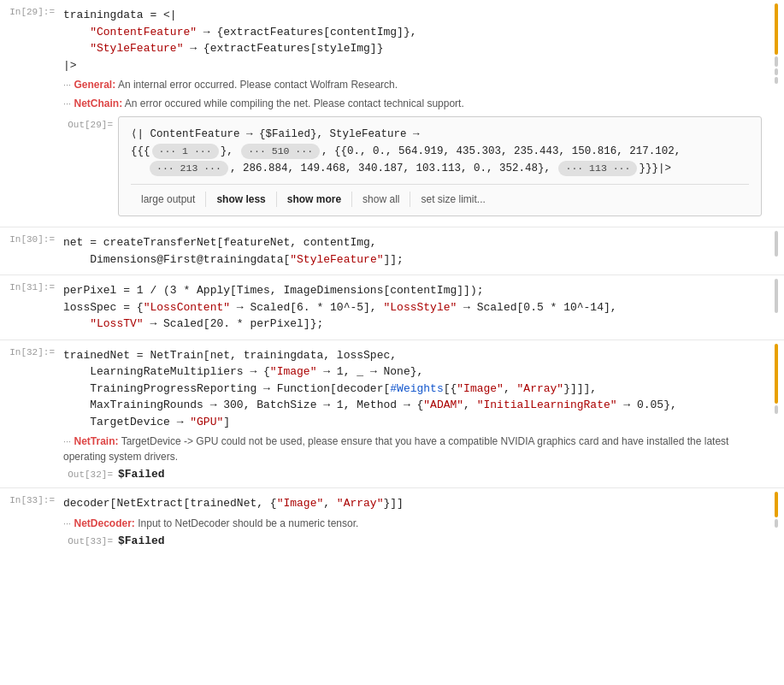 The height and width of the screenshot is (685, 784). I want to click on out32-row: Out[32]= $Failed, so click(412, 474).